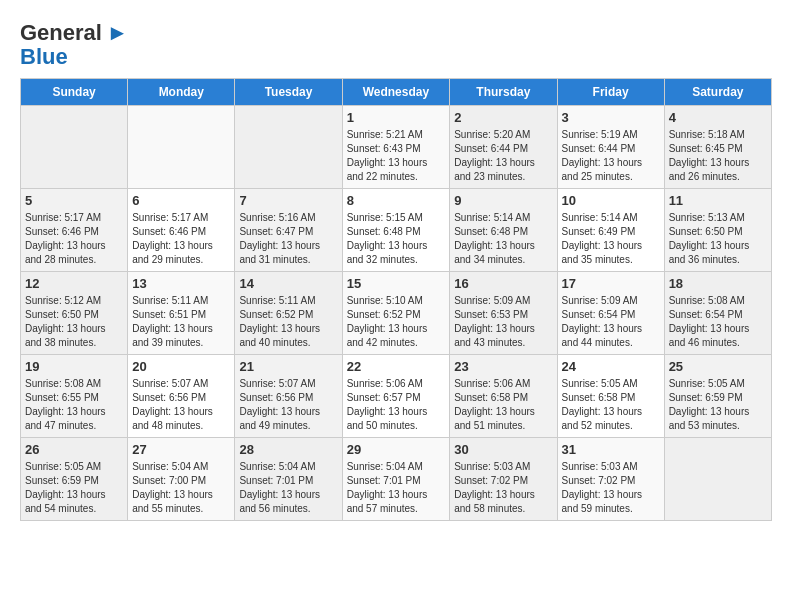 Image resolution: width=792 pixels, height=612 pixels. Describe the element at coordinates (611, 200) in the screenshot. I see `day-number: 10` at that location.